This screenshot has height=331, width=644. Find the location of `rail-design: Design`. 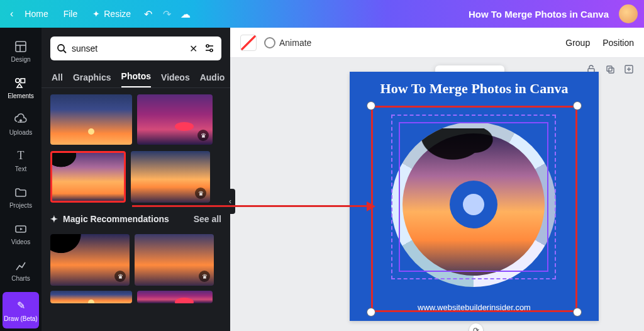

rail-design: Design is located at coordinates (21, 51).